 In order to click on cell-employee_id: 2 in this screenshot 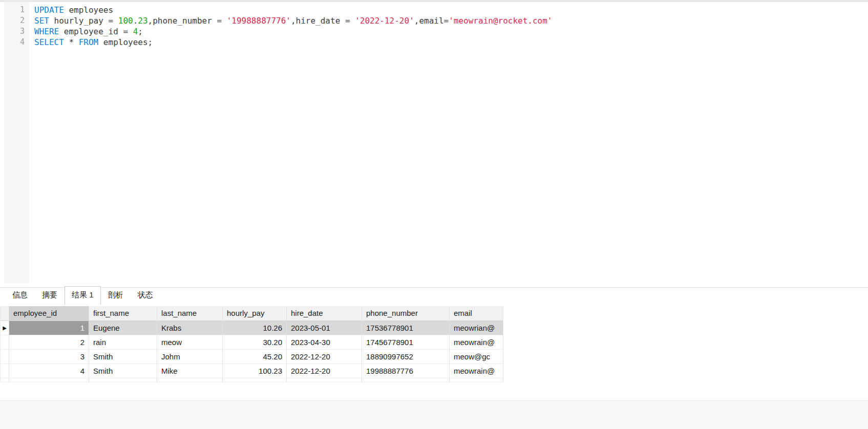, I will do `click(49, 342)`.